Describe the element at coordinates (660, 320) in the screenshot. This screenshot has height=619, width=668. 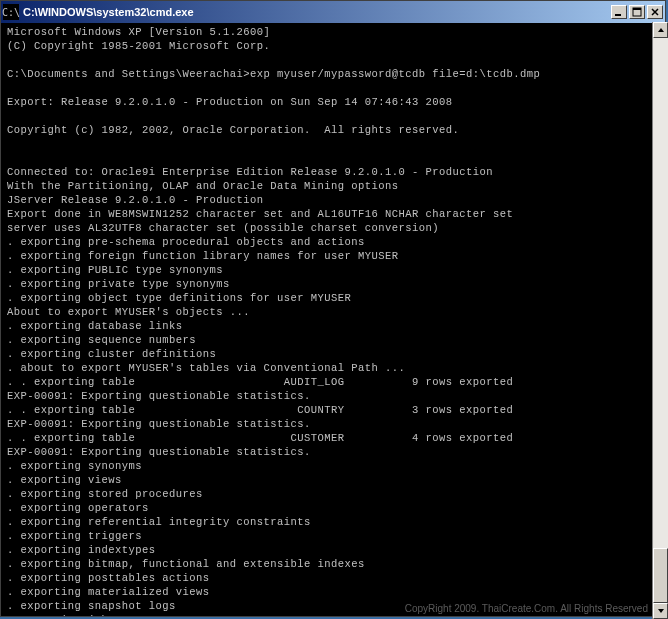
I see `scroll-track` at that location.